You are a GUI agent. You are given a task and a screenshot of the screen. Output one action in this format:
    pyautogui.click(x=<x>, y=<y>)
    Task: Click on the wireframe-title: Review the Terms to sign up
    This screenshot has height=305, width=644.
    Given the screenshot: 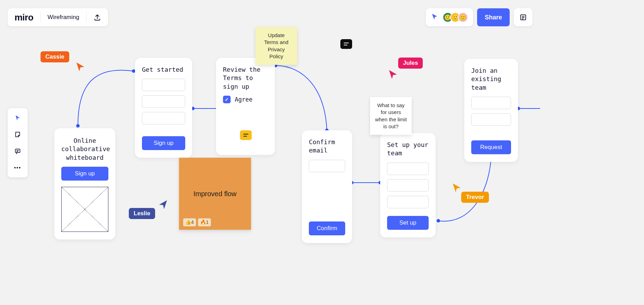 What is the action you would take?
    pyautogui.click(x=245, y=78)
    